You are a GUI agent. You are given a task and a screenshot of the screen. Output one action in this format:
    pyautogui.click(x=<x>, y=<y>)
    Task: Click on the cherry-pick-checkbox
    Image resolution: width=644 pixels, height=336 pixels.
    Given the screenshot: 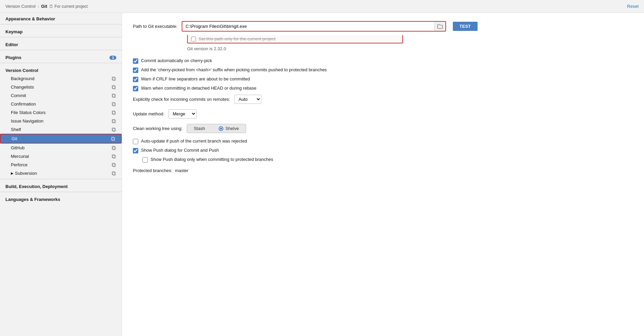 What is the action you would take?
    pyautogui.click(x=136, y=61)
    